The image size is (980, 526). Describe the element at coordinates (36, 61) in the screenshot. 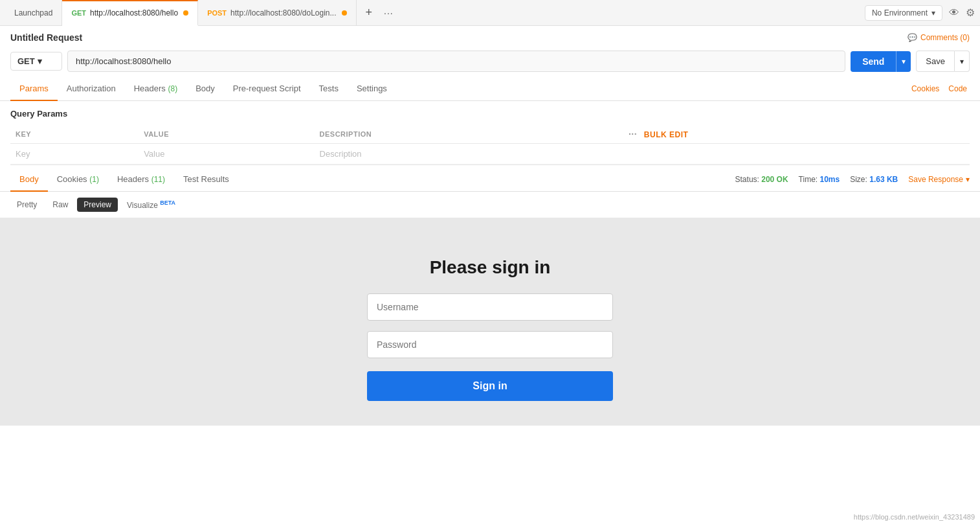

I see `method-select: GET ▾` at that location.